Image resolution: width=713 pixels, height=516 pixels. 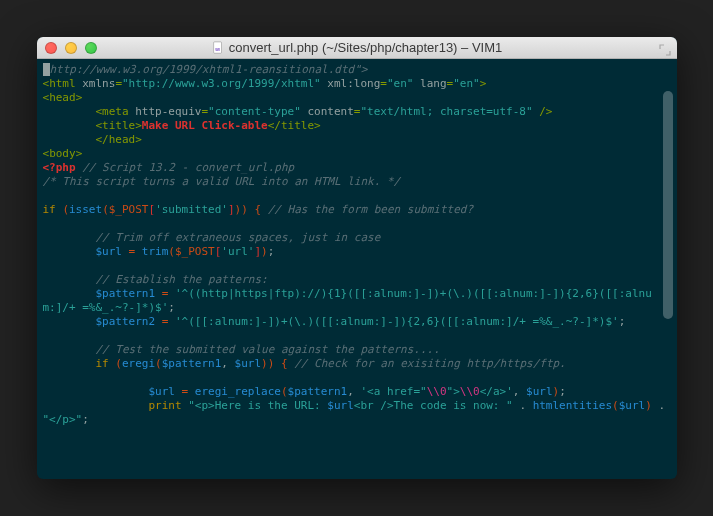 I want to click on code-text: print, so click(x=164, y=406).